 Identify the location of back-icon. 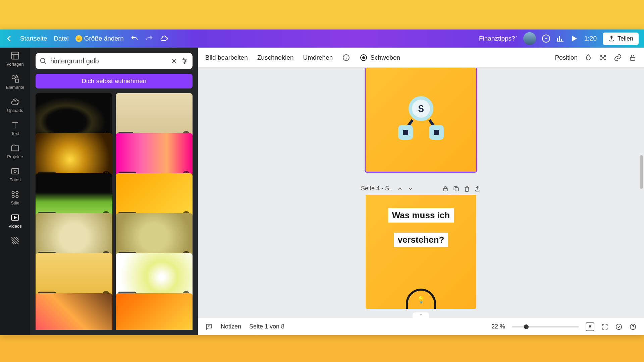
(9, 39).